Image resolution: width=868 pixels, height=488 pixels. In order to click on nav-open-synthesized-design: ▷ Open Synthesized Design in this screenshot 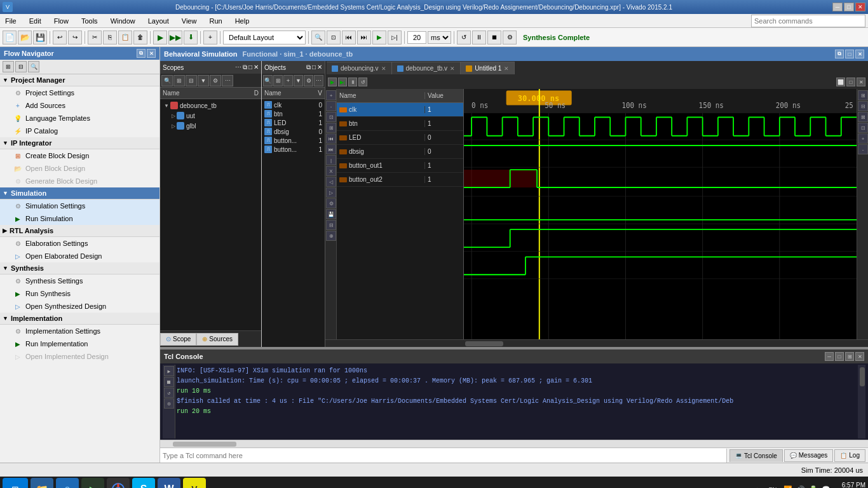, I will do `click(80, 306)`.